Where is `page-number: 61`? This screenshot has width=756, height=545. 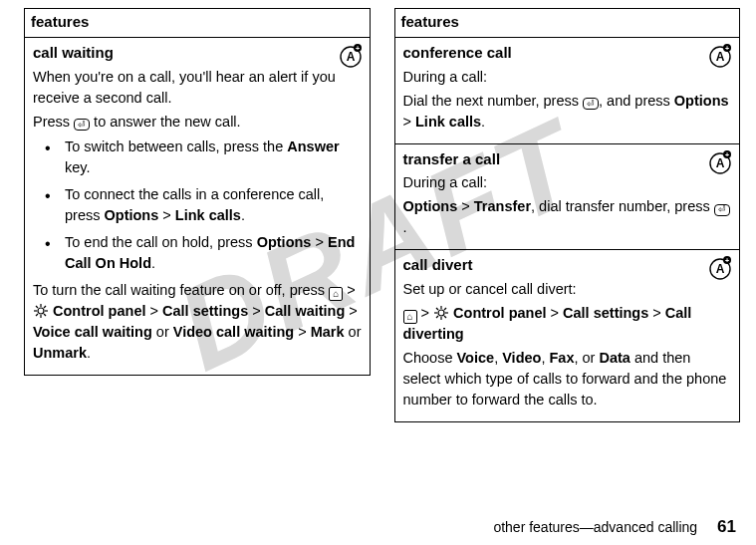 page-number: 61 is located at coordinates (727, 527).